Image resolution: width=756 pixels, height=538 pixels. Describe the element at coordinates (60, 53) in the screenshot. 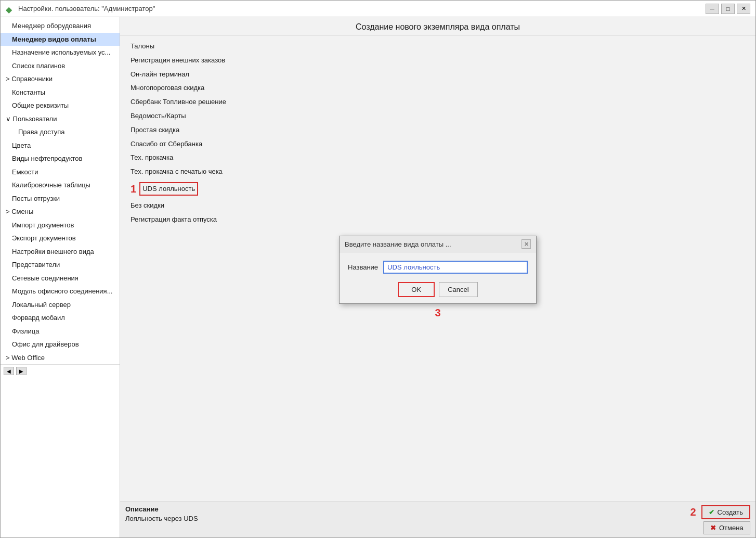

I see `sidebar-item-services-assignment: Назначение используемых ус...` at that location.